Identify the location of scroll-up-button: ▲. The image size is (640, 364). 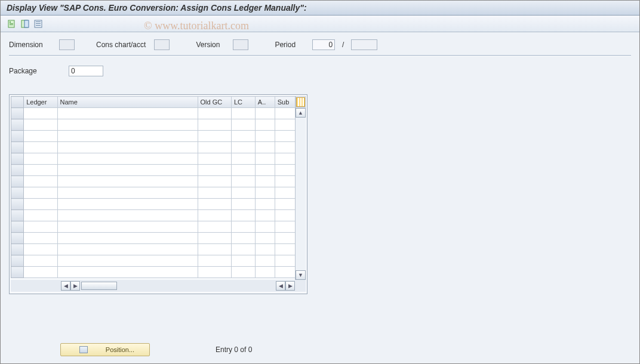
(301, 113).